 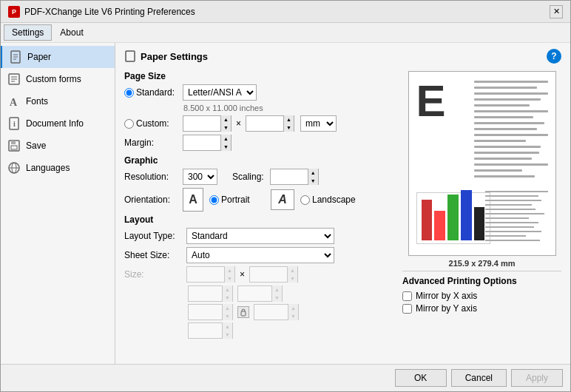 What do you see at coordinates (313, 173) in the screenshot?
I see `scaling-up: ▲` at bounding box center [313, 173].